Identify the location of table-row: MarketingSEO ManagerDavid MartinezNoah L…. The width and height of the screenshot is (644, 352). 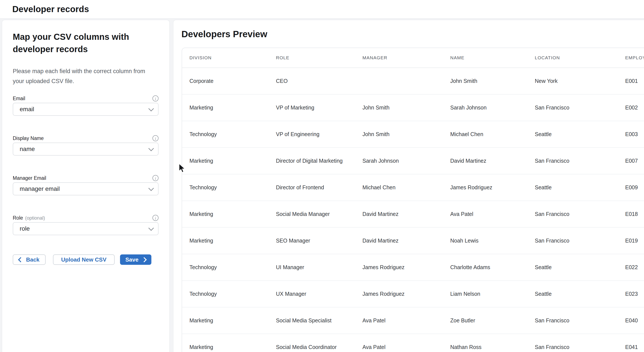
(413, 241).